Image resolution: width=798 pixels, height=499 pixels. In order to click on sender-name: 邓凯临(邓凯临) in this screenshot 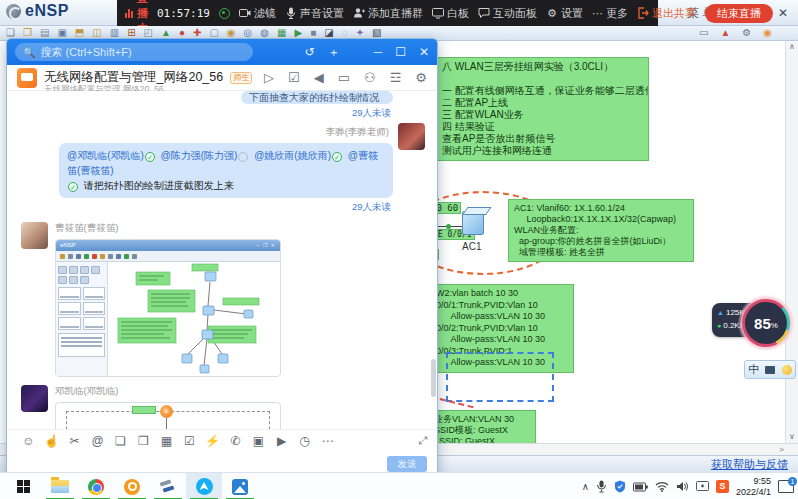, I will do `click(246, 392)`.